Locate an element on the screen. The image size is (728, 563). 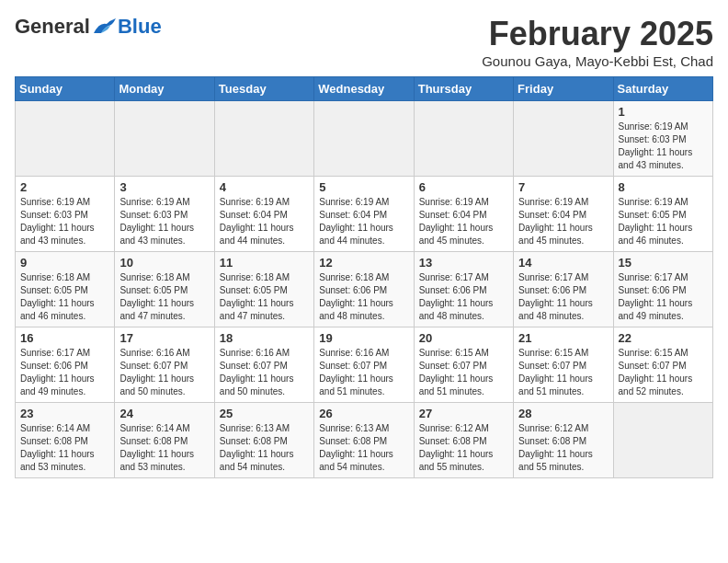
calendar-cell: 22Sunrise: 6:15 AM Sunset: 6:07 PM Dayli… is located at coordinates (663, 365).